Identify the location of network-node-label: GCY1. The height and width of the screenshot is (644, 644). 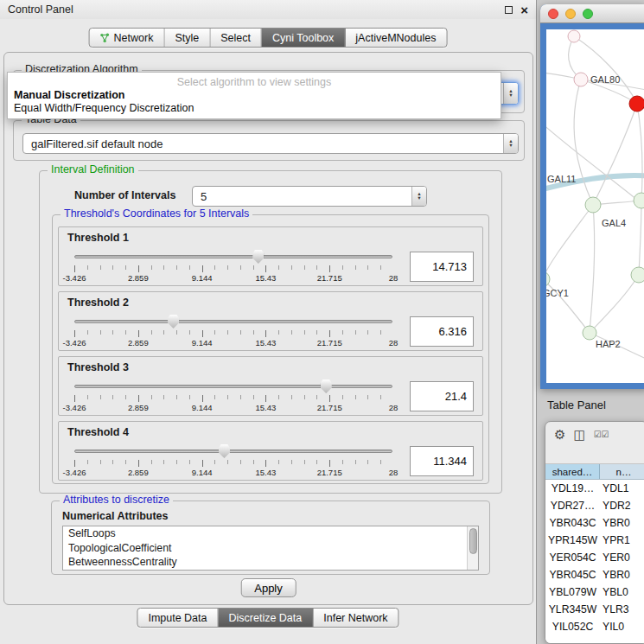
(558, 293).